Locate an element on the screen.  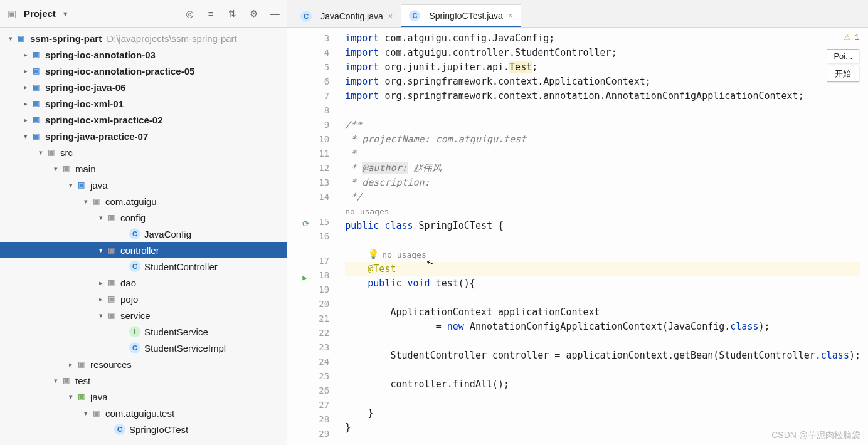
target-icon: ◎ is located at coordinates (189, 14).